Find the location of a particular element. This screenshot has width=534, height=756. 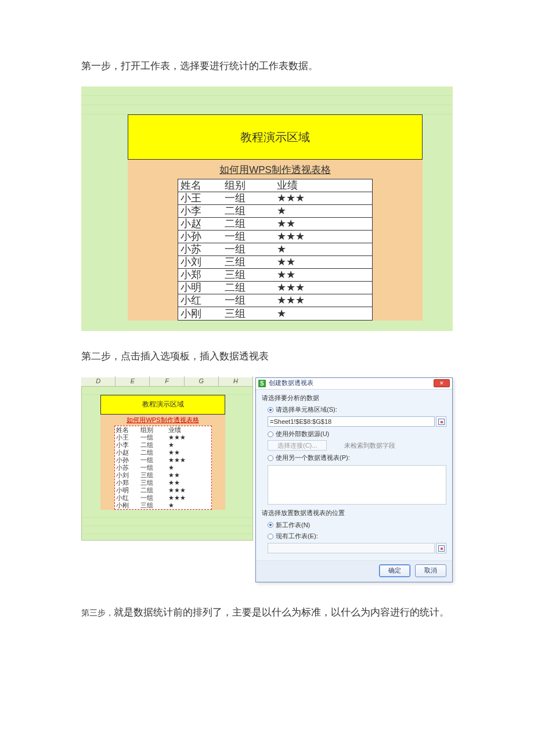

step-1-text: 第一步，打开工作表，选择要进行统计的工作表数据。 is located at coordinates (267, 66).